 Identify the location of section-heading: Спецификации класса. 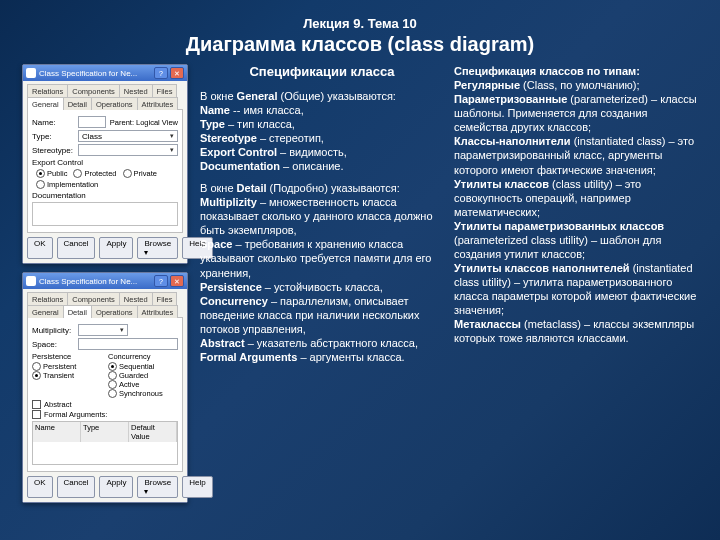
(322, 72).